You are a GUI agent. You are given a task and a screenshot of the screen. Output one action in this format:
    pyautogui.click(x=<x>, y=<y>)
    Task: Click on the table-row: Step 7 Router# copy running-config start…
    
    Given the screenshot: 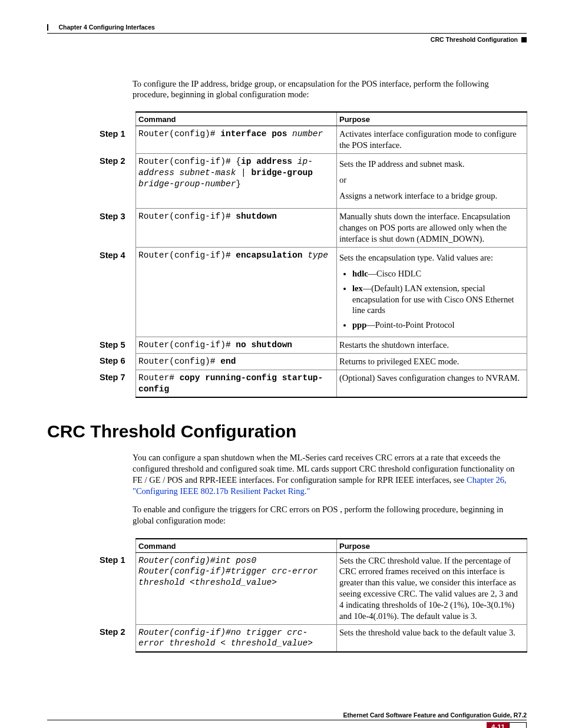 What is the action you would take?
    pyautogui.click(x=312, y=383)
    